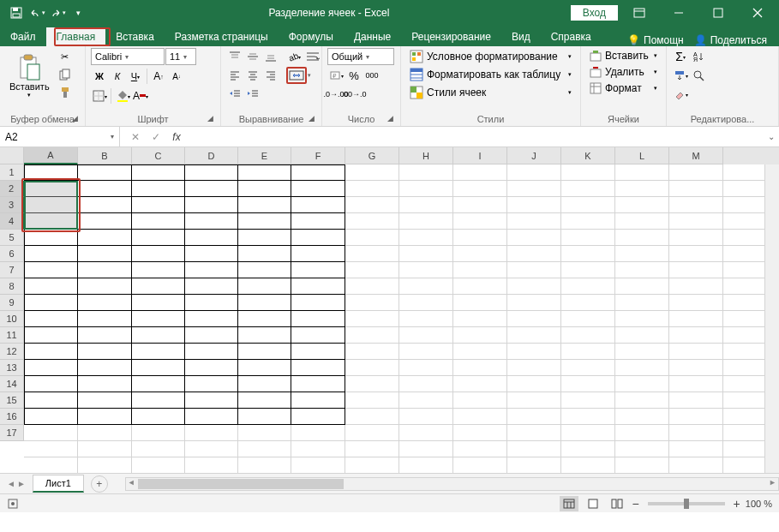 The width and height of the screenshot is (779, 532). What do you see at coordinates (319, 156) in the screenshot?
I see `col-header-F: F` at bounding box center [319, 156].